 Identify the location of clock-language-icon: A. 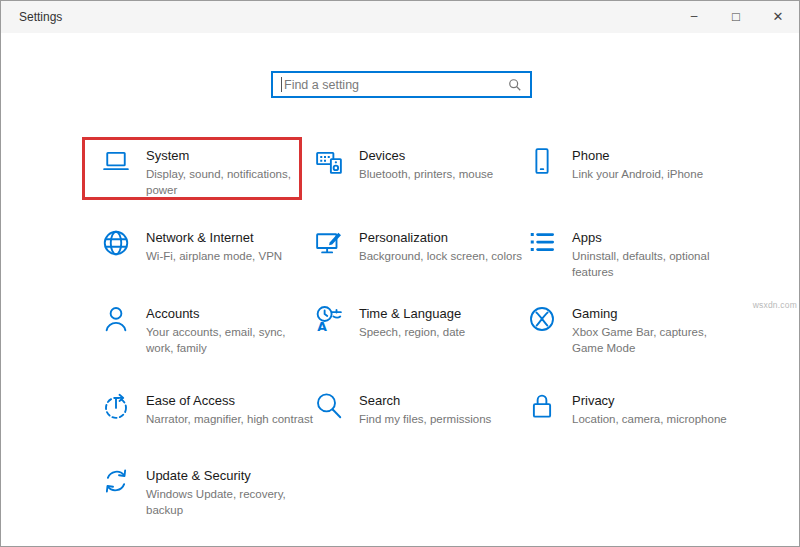
(330, 320).